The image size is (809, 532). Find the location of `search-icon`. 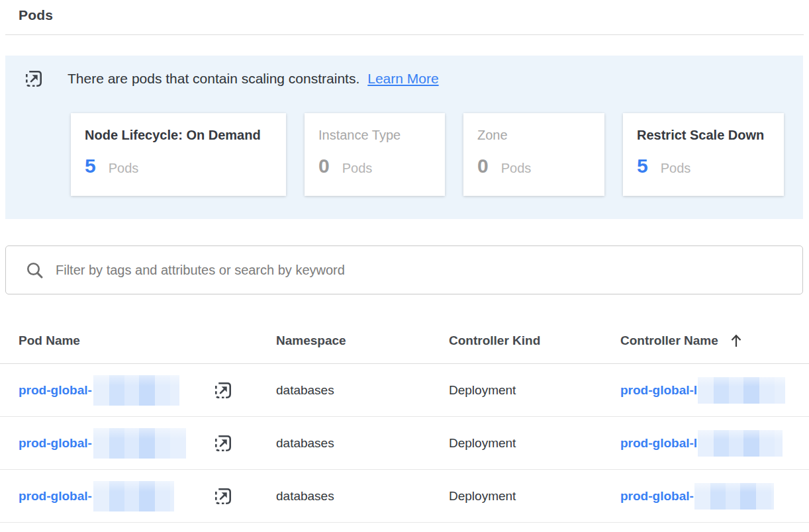

search-icon is located at coordinates (34, 270).